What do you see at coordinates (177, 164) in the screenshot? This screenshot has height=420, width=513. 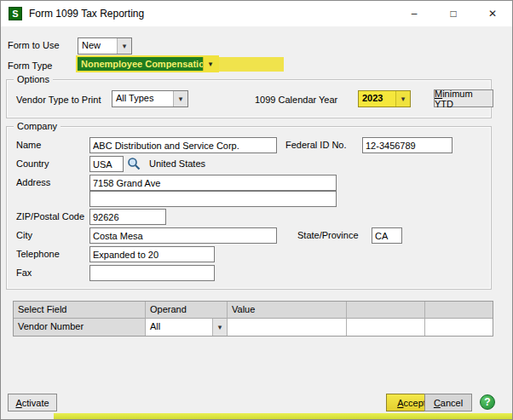 I see `country-name-text: United States` at bounding box center [177, 164].